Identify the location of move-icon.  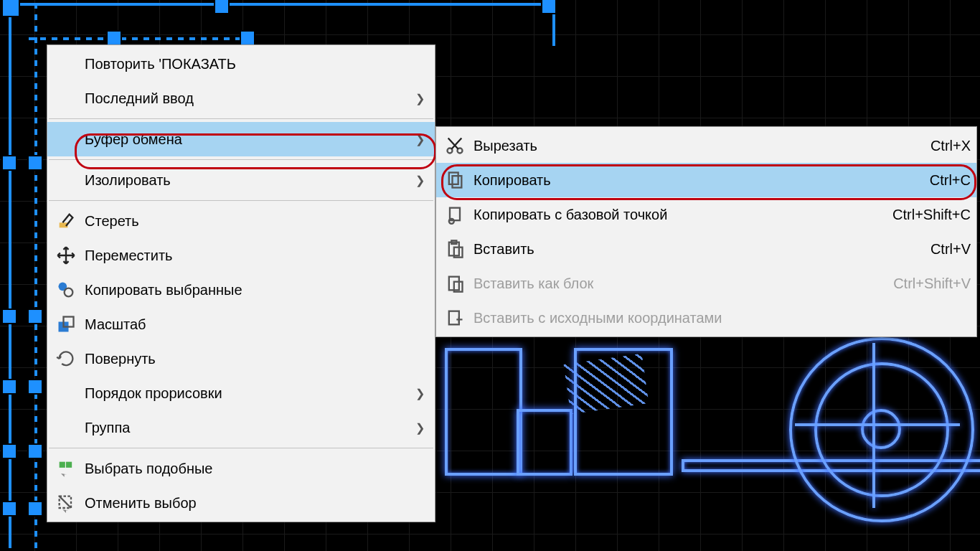
(66, 255).